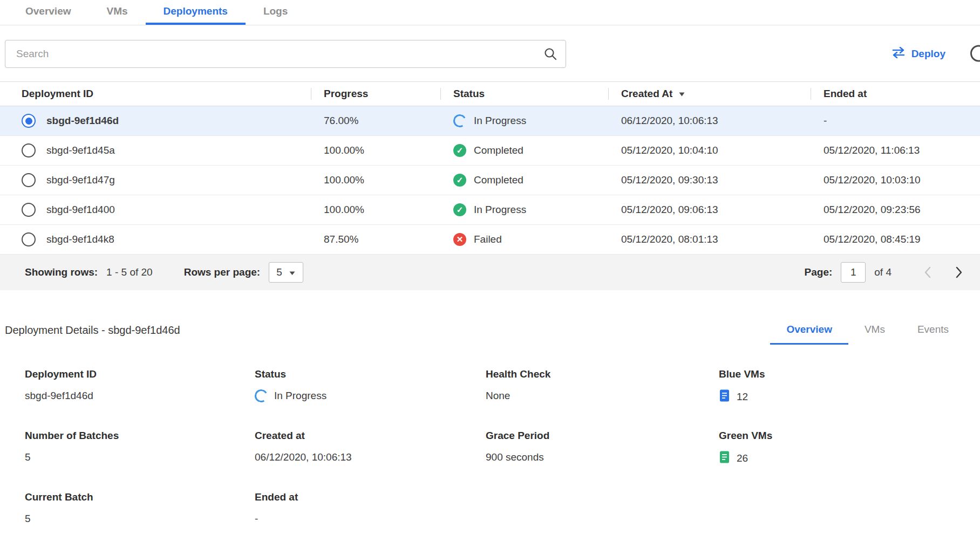 This screenshot has width=980, height=535. What do you see at coordinates (285, 54) in the screenshot?
I see `search-input` at bounding box center [285, 54].